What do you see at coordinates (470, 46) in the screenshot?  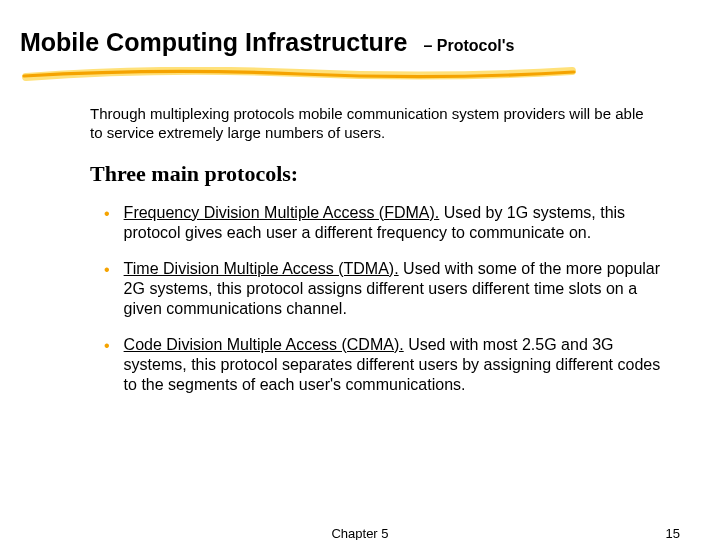 I see `slide-title-sub: – Protocol's` at bounding box center [470, 46].